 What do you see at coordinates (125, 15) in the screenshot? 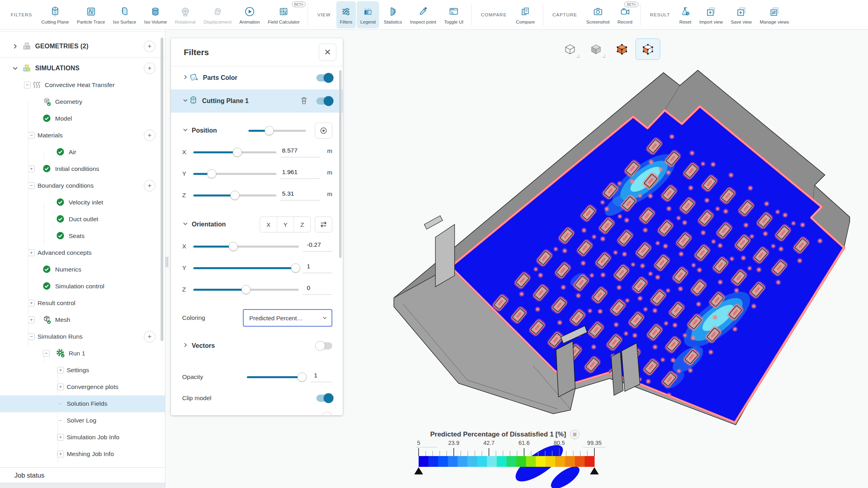
I see `toolbar-item-iso-surface: Iso Surface` at bounding box center [125, 15].